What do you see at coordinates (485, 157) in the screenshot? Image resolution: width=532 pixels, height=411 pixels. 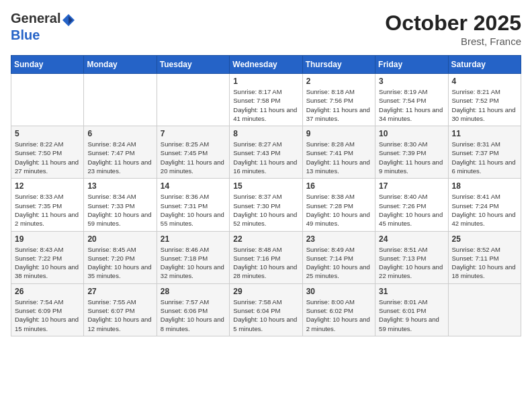 I see `day-info: Sunrise: 8:31 AMSunset: 7:37 PMDaylight:…` at bounding box center [485, 157].